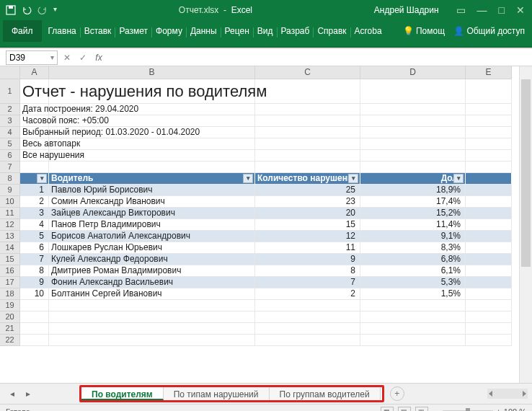 Image resolution: width=532 pixels, height=411 pixels. Describe the element at coordinates (308, 179) in the screenshot. I see `table-header-count: Количество нарушений` at that location.